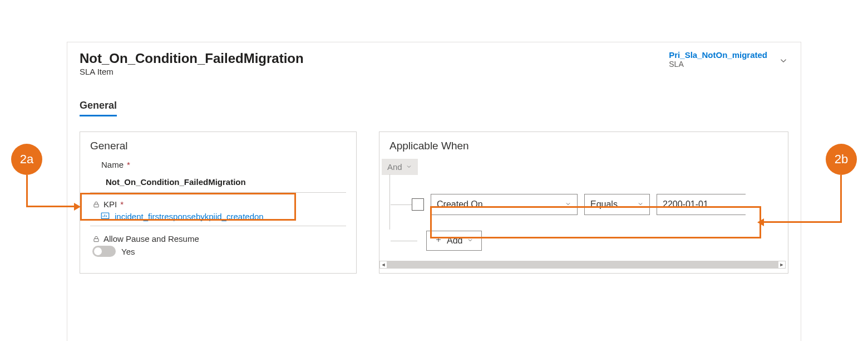 This screenshot has height=341, width=868. Describe the element at coordinates (219, 216) in the screenshot. I see `kpi-link: incident_firstresponsebykpiid_createdon` at that location.